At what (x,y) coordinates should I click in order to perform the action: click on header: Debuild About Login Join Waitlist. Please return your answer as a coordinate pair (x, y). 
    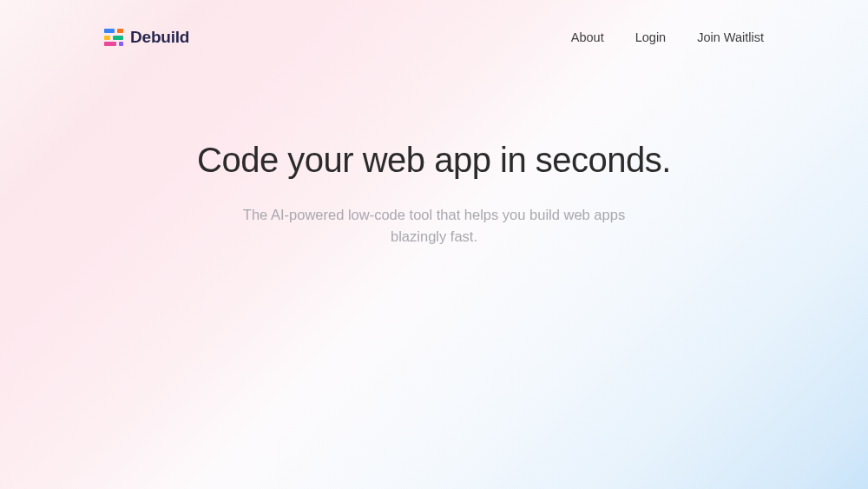
    Looking at the image, I should click on (434, 23).